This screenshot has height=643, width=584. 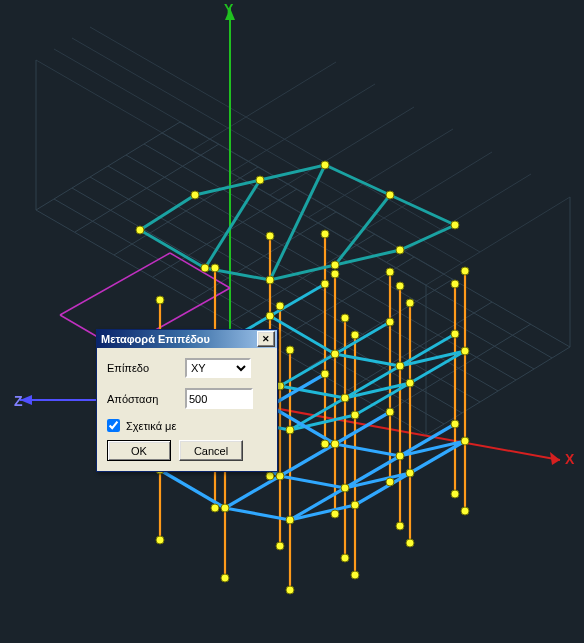 What do you see at coordinates (187, 410) in the screenshot?
I see `dialog-body: Επίπεδο XY Απόσταση Σχετικά με OK Cancel` at bounding box center [187, 410].